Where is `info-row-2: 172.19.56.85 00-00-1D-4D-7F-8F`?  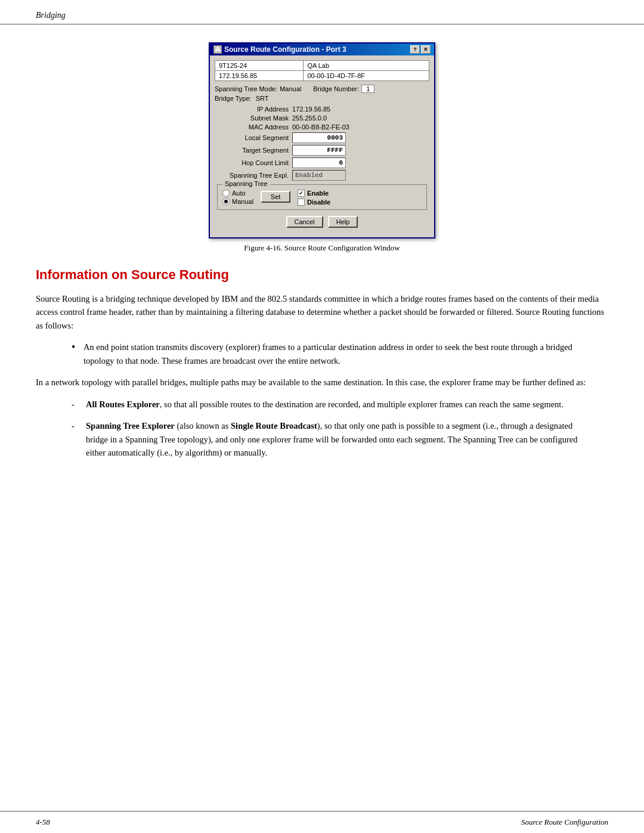 info-row-2: 172.19.56.85 00-00-1D-4D-7F-8F is located at coordinates (322, 76).